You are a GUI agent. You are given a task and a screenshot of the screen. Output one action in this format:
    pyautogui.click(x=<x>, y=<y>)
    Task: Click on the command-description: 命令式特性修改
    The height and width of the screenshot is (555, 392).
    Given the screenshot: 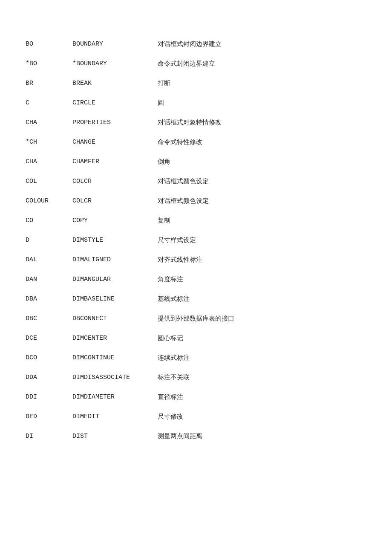 What is the action you would take?
    pyautogui.click(x=262, y=142)
    